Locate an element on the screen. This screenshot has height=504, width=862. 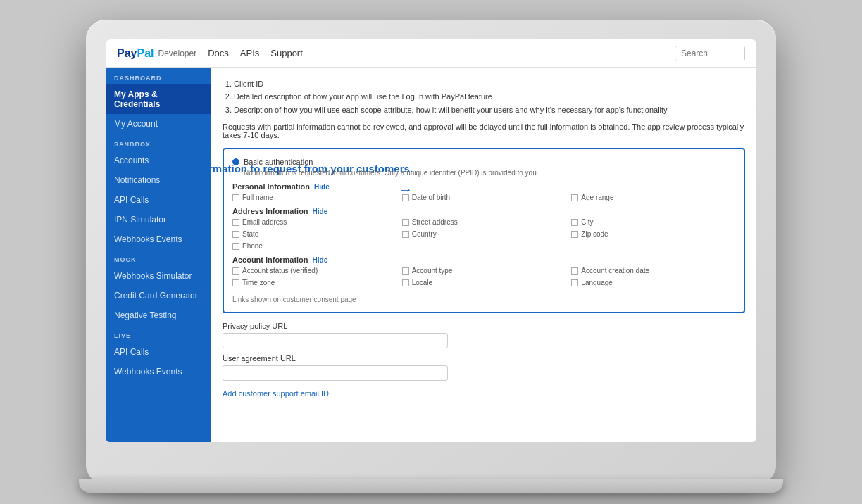
address-label-country: Country is located at coordinates (424, 234).